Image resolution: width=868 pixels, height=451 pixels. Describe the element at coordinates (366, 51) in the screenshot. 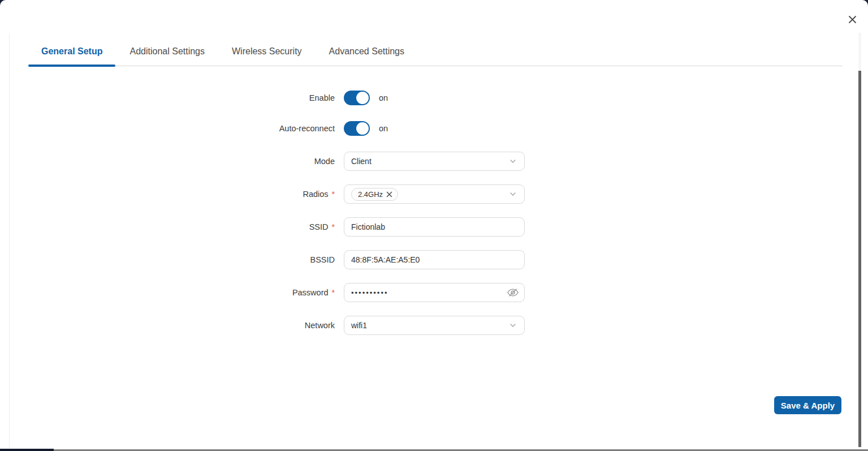

I see `tab-advanced-settings: Advanced Settings` at that location.